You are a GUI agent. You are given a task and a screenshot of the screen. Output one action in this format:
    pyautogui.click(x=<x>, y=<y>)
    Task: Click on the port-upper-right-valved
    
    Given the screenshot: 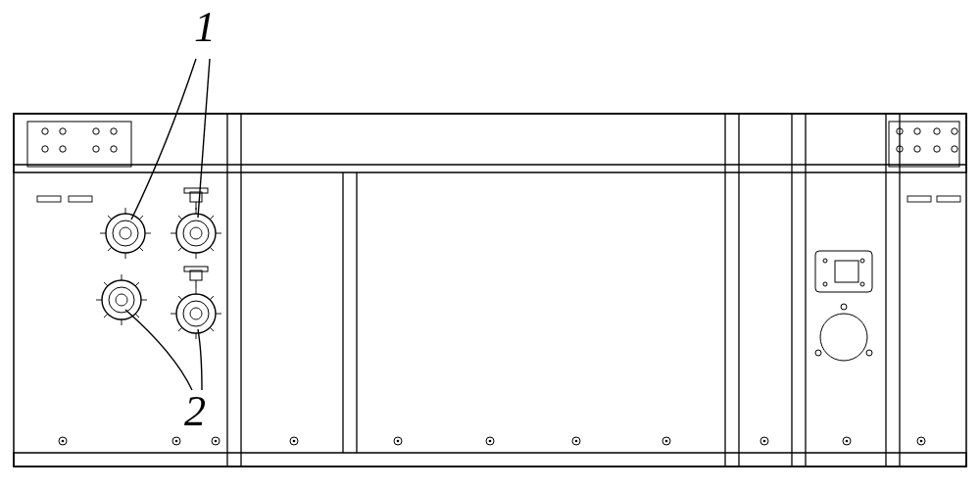 What is the action you would take?
    pyautogui.click(x=196, y=223)
    